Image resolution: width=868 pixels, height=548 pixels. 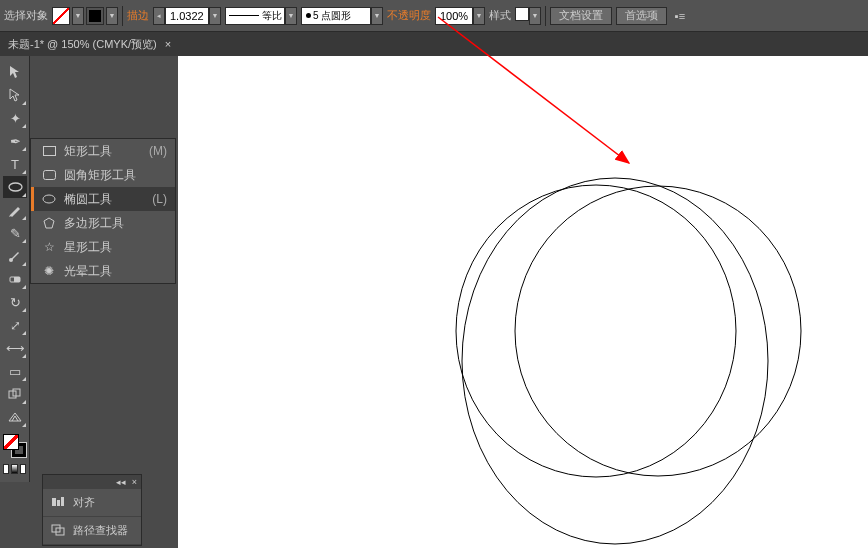 What do you see at coordinates (15, 118) in the screenshot?
I see `magic-wand-tool: ✦` at bounding box center [15, 118].